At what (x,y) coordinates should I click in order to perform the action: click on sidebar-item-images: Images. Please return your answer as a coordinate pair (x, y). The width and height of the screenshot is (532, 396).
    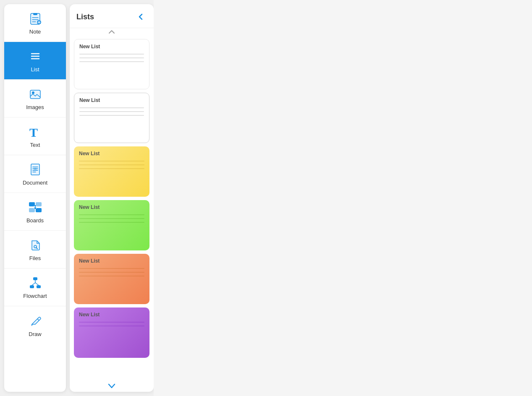
    Looking at the image, I should click on (35, 99).